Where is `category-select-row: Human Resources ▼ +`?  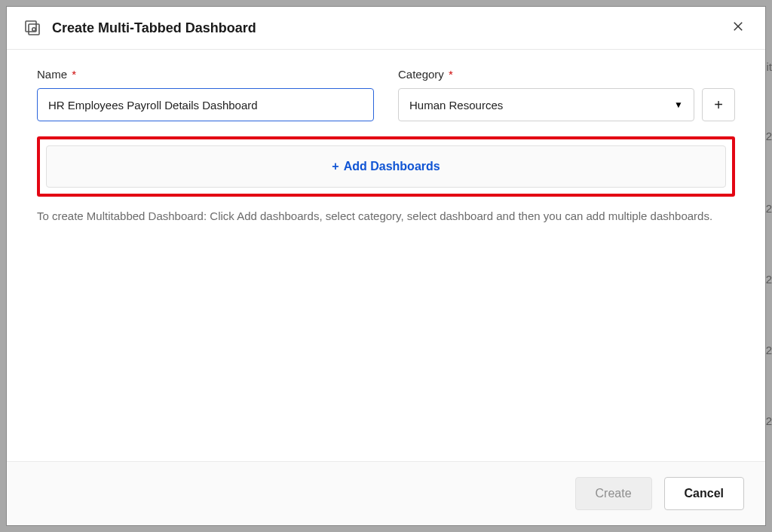 category-select-row: Human Resources ▼ + is located at coordinates (567, 105).